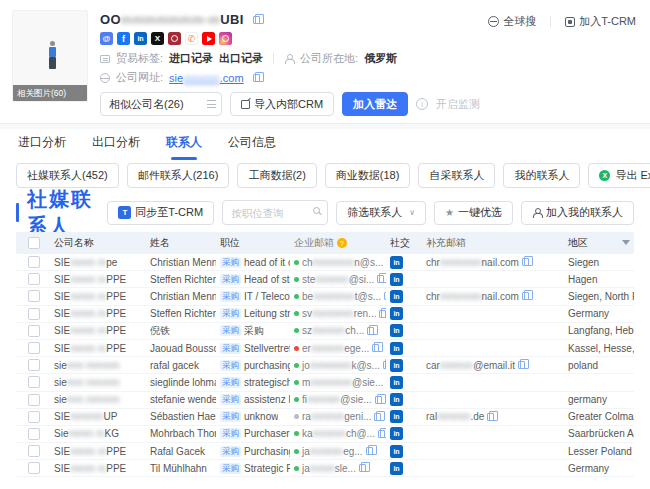 The image size is (650, 489). Describe the element at coordinates (381, 213) in the screenshot. I see `filter-contacts-dropdown: 筛选联系人∨` at that location.